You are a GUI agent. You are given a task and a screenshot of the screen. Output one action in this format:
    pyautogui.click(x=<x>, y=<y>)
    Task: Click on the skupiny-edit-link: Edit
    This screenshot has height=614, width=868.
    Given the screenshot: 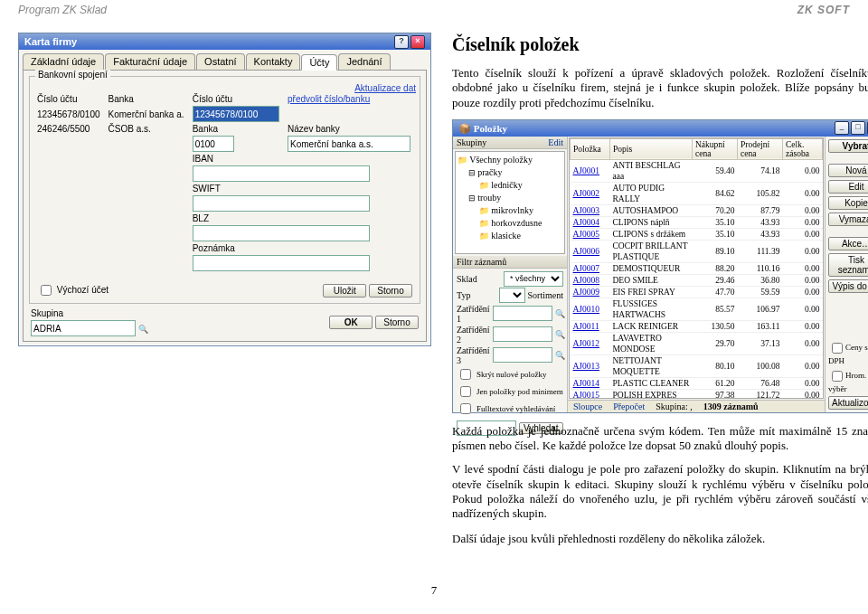 What is the action you would take?
    pyautogui.click(x=555, y=143)
    